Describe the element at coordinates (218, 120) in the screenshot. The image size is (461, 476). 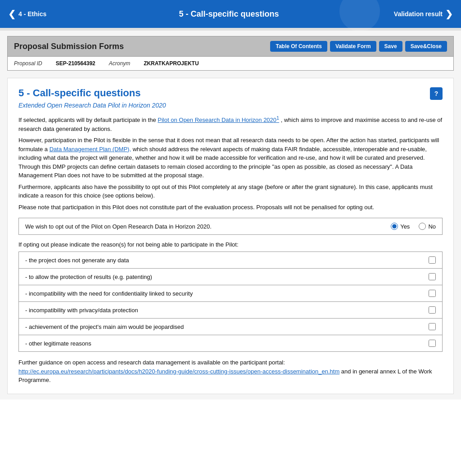
I see `pilot-link: Pilot on Open Research Data in Horizon 2…` at that location.